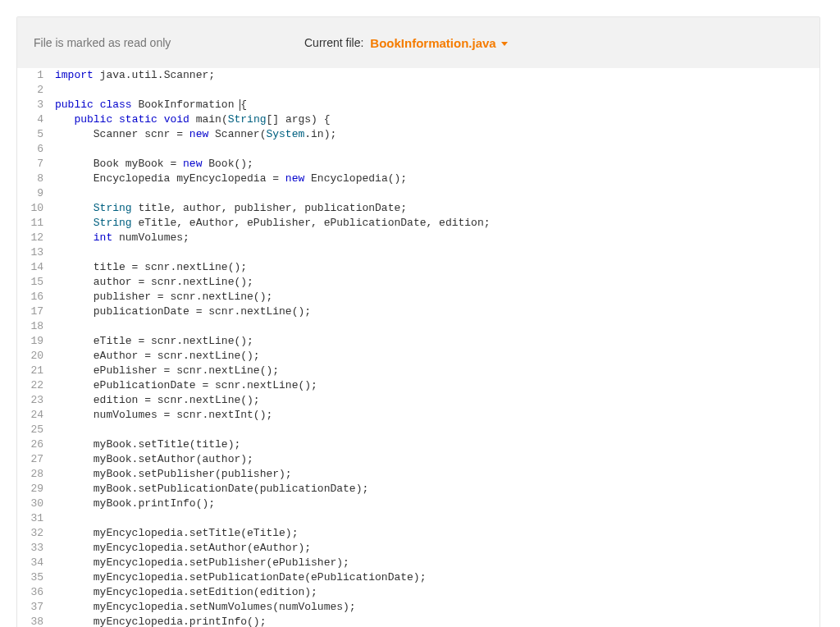 The image size is (840, 627). Describe the element at coordinates (436, 445) in the screenshot. I see `code-content: myBook.setTitle(title);` at that location.